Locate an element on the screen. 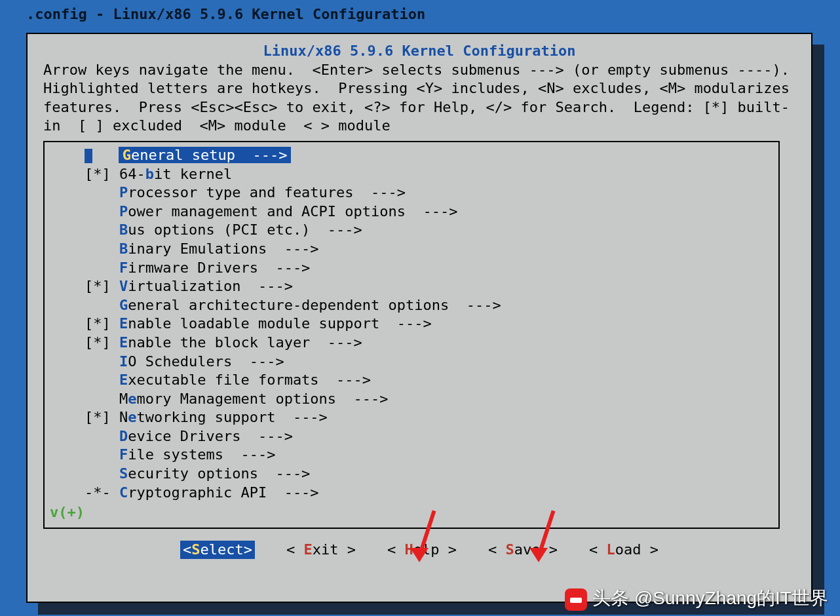 Image resolution: width=840 pixels, height=616 pixels. menu-item: General setup ---> is located at coordinates (411, 156).